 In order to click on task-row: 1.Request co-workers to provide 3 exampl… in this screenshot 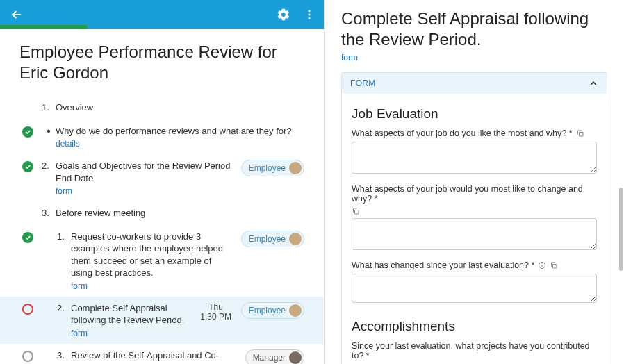, I will do `click(162, 261)`.